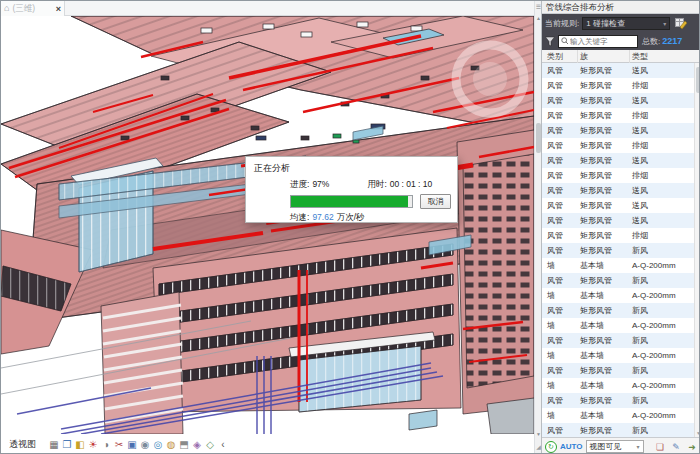  Describe the element at coordinates (665, 356) in the screenshot. I see `table-cell: A-Q-200mm` at that location.